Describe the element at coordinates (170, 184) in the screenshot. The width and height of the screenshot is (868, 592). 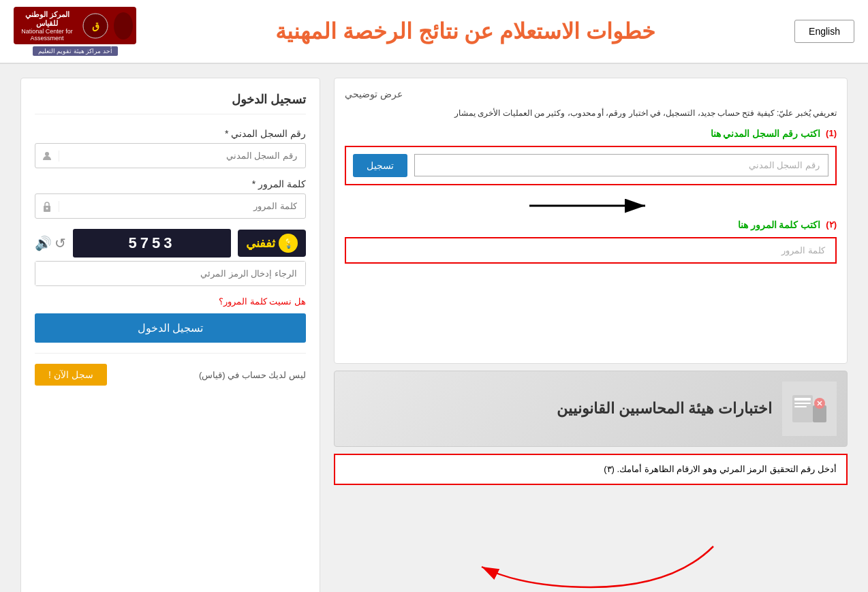
I see `password-label: كلمة المرور *` at that location.